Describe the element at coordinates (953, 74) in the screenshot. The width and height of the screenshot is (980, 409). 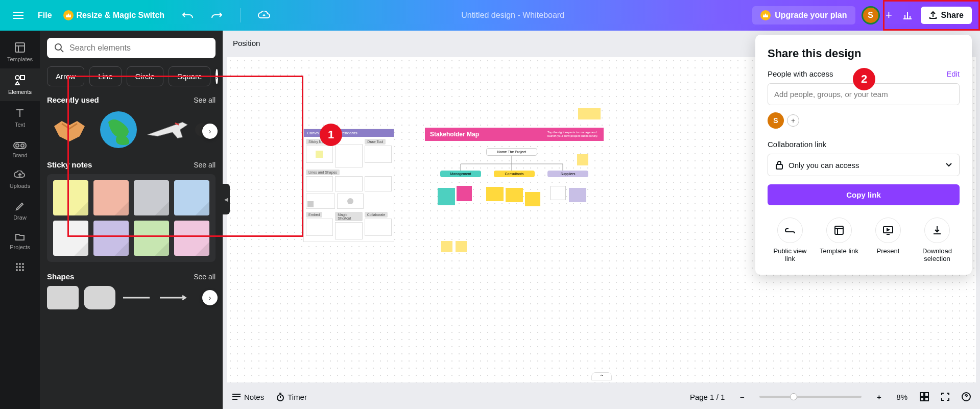
I see `edit-access-link: Edit` at that location.